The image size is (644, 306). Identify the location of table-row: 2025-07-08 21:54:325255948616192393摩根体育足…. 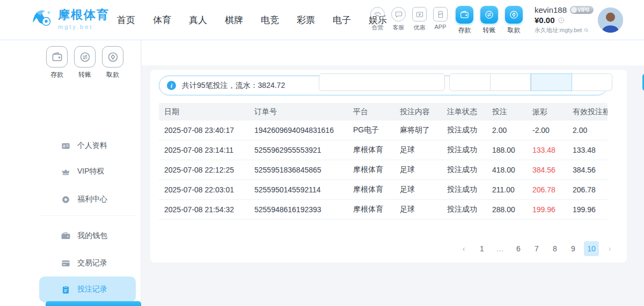
(383, 210).